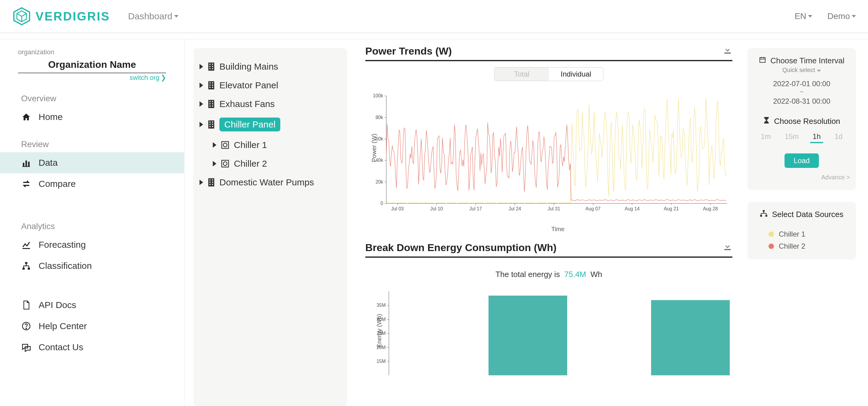 Image resolution: width=868 pixels, height=406 pixels. What do you see at coordinates (92, 245) in the screenshot?
I see `sidebar-item-forecasting: Forecasting` at bounding box center [92, 245].